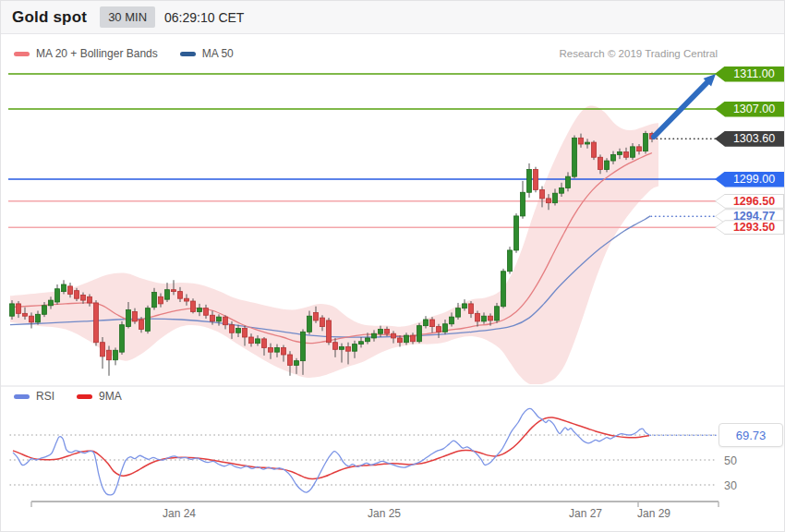 The height and width of the screenshot is (532, 785). What do you see at coordinates (750, 109) in the screenshot?
I see `price-tag-1307.00: 1307.00` at bounding box center [750, 109].